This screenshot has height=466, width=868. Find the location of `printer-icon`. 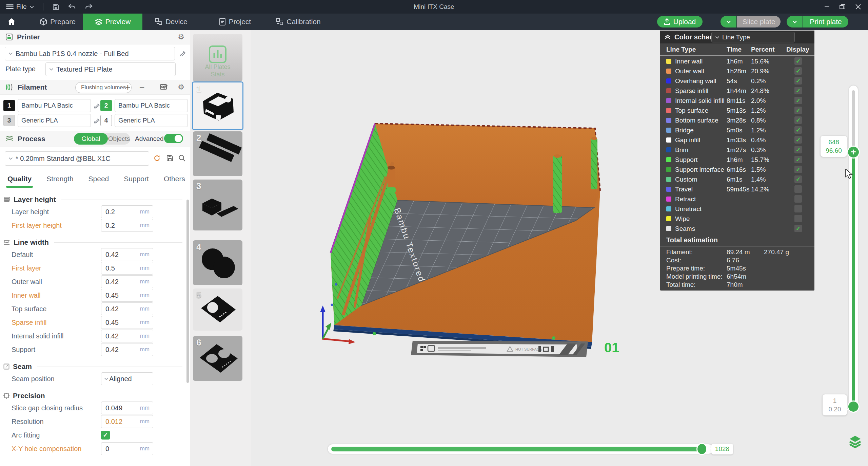

printer-icon is located at coordinates (9, 37).